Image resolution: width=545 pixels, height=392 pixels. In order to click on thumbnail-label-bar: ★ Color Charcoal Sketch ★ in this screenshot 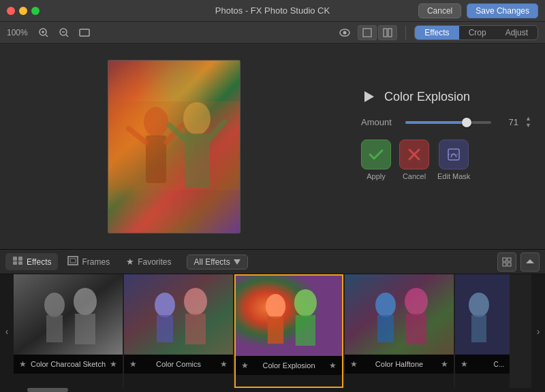, I will do `click(68, 364)`.